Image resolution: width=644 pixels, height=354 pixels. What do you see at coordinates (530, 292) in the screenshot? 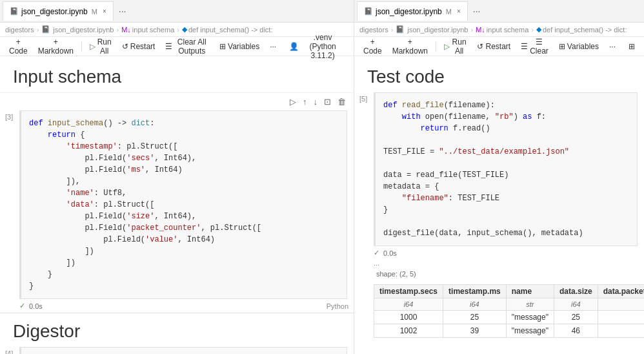
I see `col-header-name: name` at bounding box center [530, 292].